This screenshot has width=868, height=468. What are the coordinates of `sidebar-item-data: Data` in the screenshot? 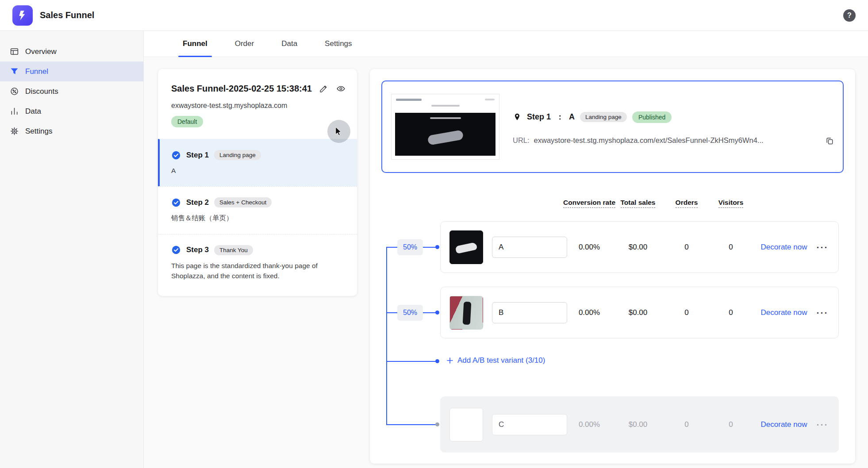 It's located at (72, 111).